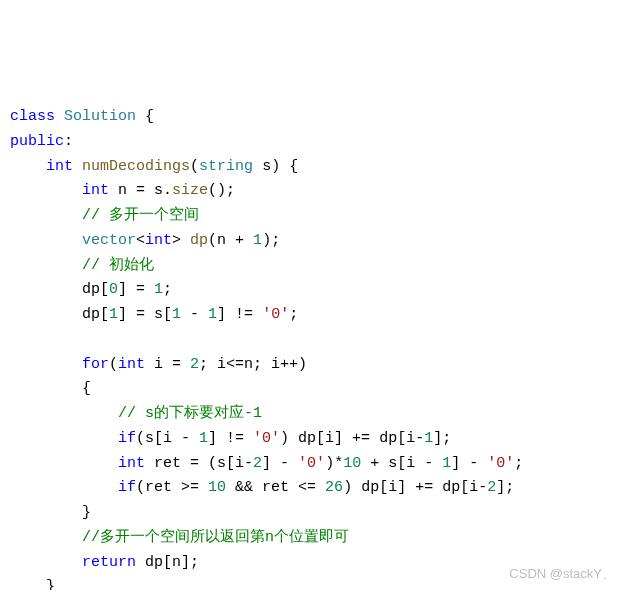 The height and width of the screenshot is (590, 629). Describe the element at coordinates (352, 464) in the screenshot. I see `num-10: 10` at that location.